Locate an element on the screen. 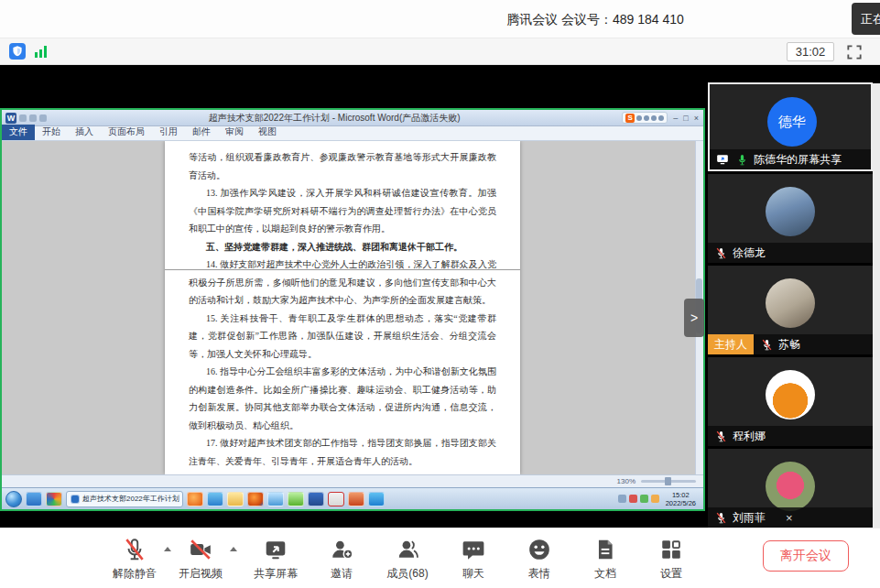 This screenshot has width=880, height=588. network-signal-icon is located at coordinates (42, 51).